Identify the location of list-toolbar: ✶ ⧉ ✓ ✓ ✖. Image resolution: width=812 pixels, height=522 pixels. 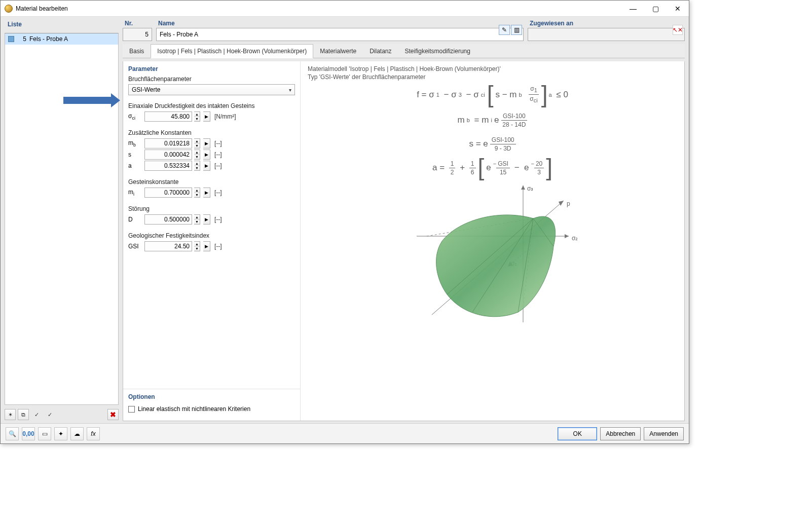
(62, 415).